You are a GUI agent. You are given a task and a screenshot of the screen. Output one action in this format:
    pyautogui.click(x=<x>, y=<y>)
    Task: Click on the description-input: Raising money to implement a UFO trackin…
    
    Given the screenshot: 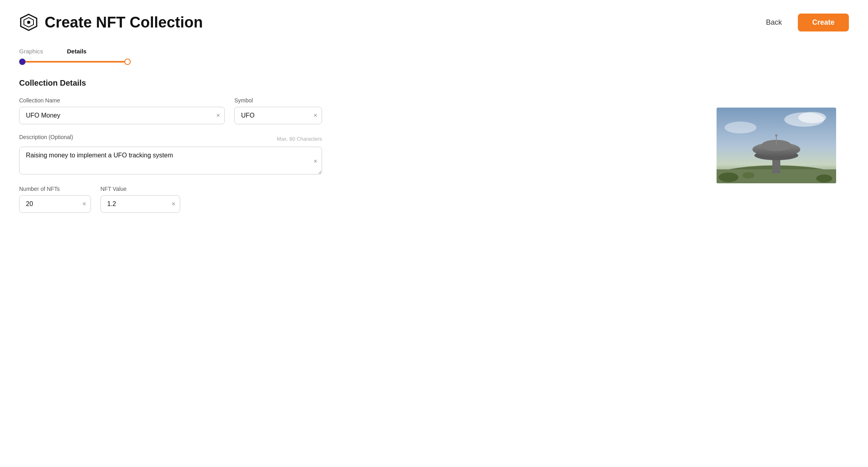 What is the action you would take?
    pyautogui.click(x=171, y=161)
    